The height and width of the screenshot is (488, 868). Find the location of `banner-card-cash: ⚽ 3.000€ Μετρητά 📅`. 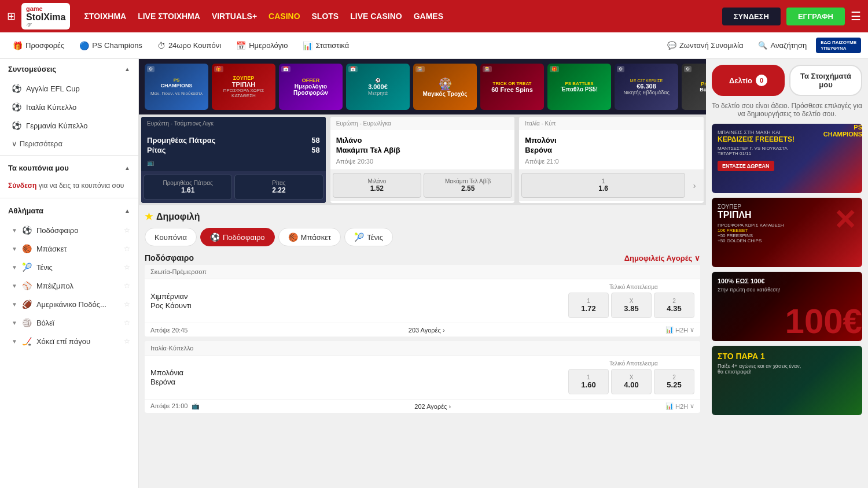

banner-card-cash: ⚽ 3.000€ Μετρητά 📅 is located at coordinates (378, 87).